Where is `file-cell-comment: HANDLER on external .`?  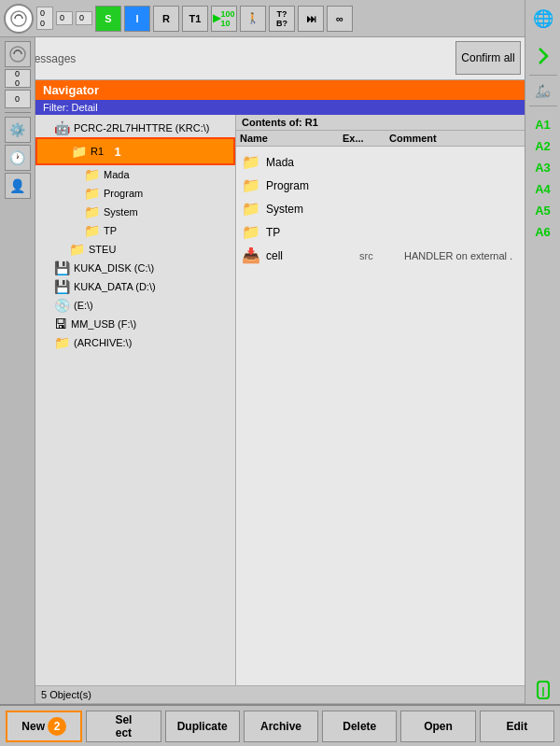 file-cell-comment: HANDLER on external . is located at coordinates (458, 256).